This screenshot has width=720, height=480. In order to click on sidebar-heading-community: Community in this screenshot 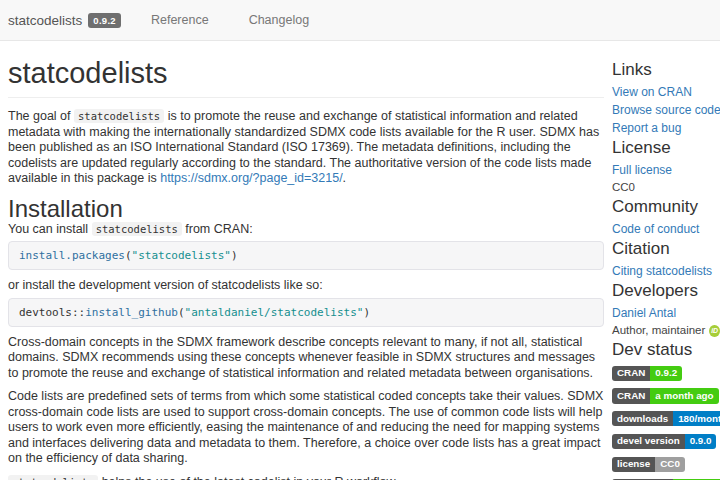, I will do `click(666, 207)`.